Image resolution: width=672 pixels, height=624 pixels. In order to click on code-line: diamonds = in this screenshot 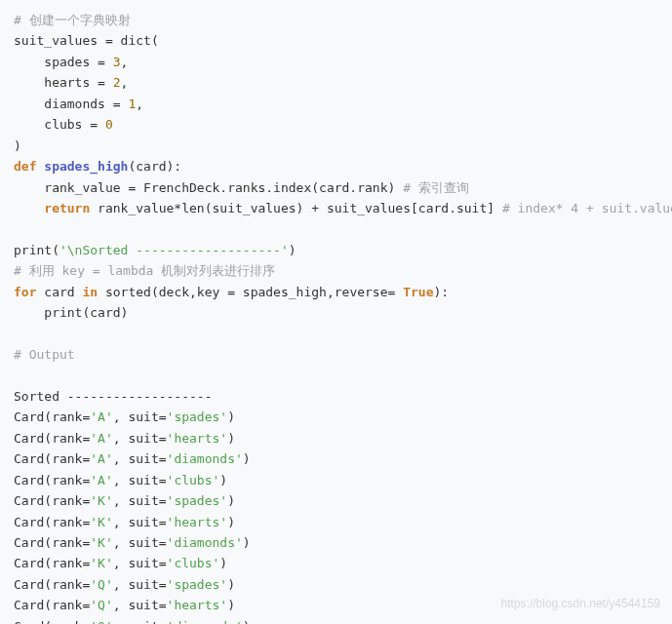, I will do `click(70, 103)`.